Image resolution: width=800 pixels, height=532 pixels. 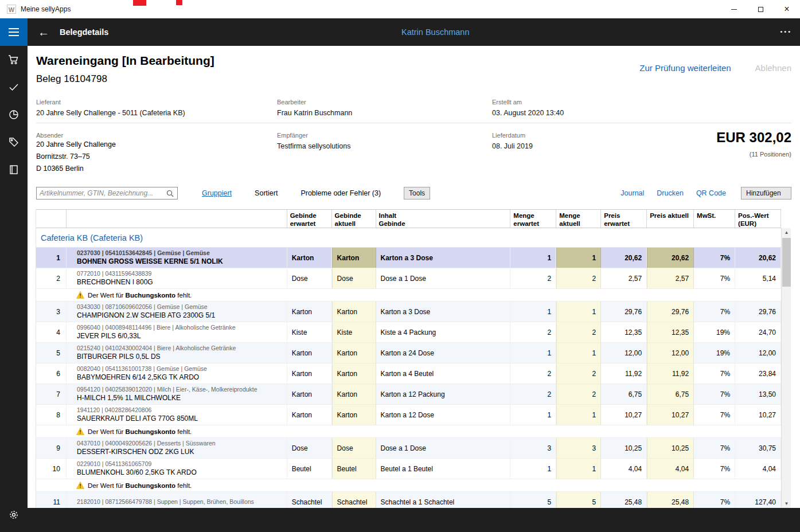 I want to click on sidebar-item-cart, so click(x=14, y=60).